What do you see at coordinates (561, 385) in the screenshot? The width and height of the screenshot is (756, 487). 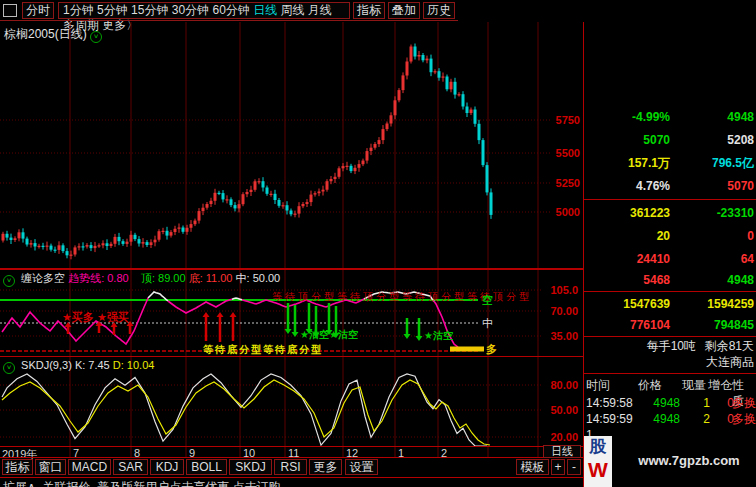 I see `skdj-axis-80: 80.00` at bounding box center [561, 385].